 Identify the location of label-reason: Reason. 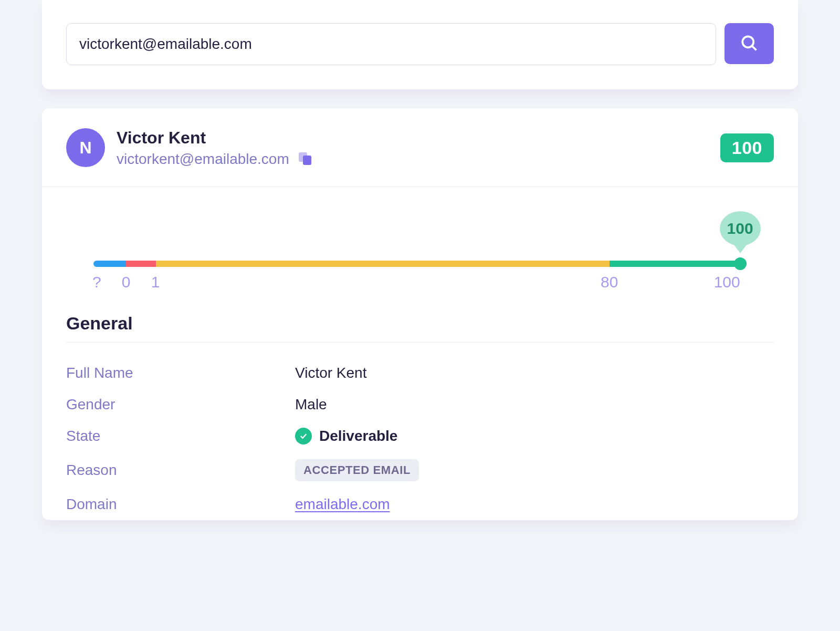
(181, 470).